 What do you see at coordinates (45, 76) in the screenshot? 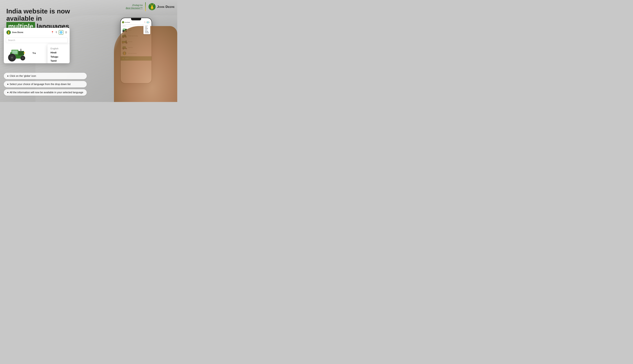
I see `bullet-1: Click on the 'globe' icon` at bounding box center [45, 76].